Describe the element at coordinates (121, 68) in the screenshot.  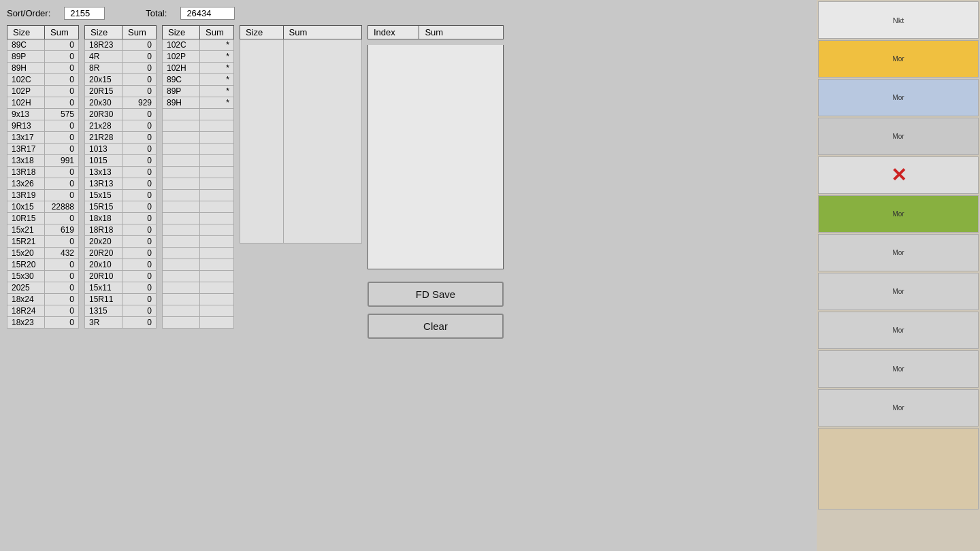
I see `table-row: 8R0` at that location.